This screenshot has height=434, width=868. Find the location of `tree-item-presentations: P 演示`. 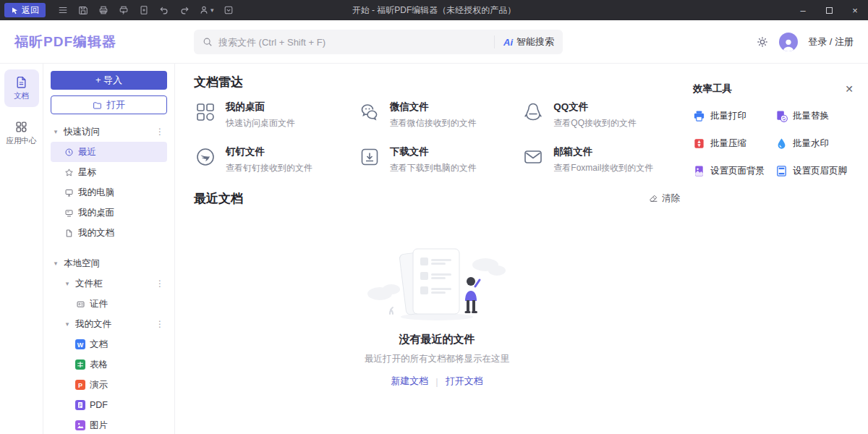

tree-item-presentations: P 演示 is located at coordinates (109, 385).